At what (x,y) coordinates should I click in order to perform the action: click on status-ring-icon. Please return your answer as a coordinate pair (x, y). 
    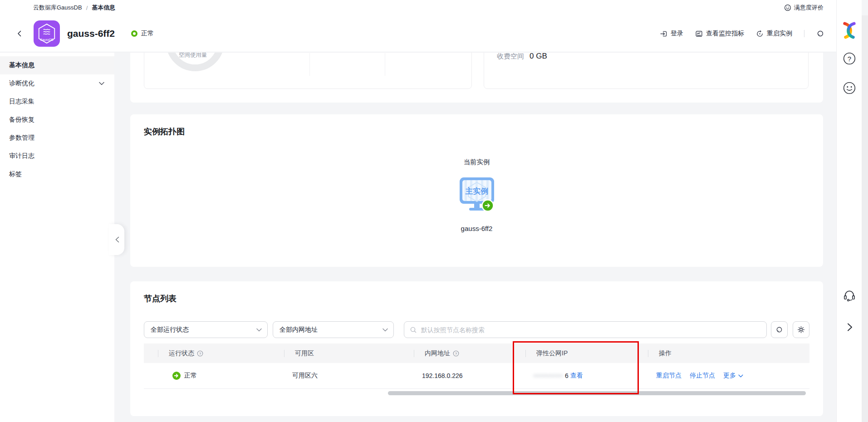
    Looking at the image, I should click on (134, 34).